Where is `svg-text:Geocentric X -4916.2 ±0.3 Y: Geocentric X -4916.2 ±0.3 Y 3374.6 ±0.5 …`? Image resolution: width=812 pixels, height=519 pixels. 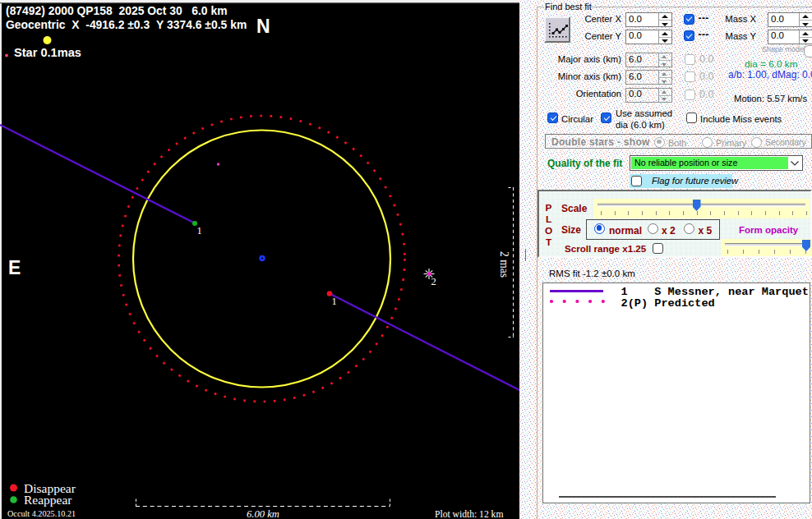
svg-text:Geocentric X -4916.2 ±0.3 Y: Geocentric X -4916.2 ±0.3 Y 3374.6 ±0.5 … is located at coordinates (127, 25).